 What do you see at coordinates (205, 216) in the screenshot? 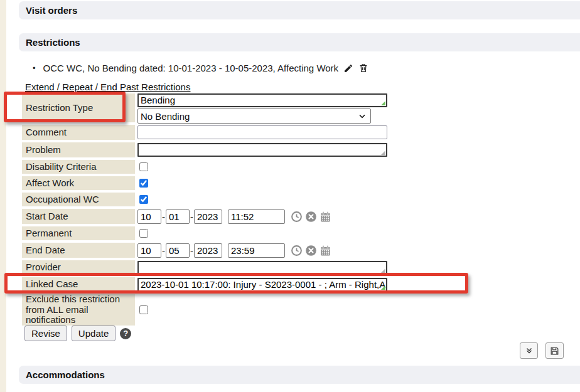
I see `form-row-start-date: Start Date - -` at bounding box center [205, 216].